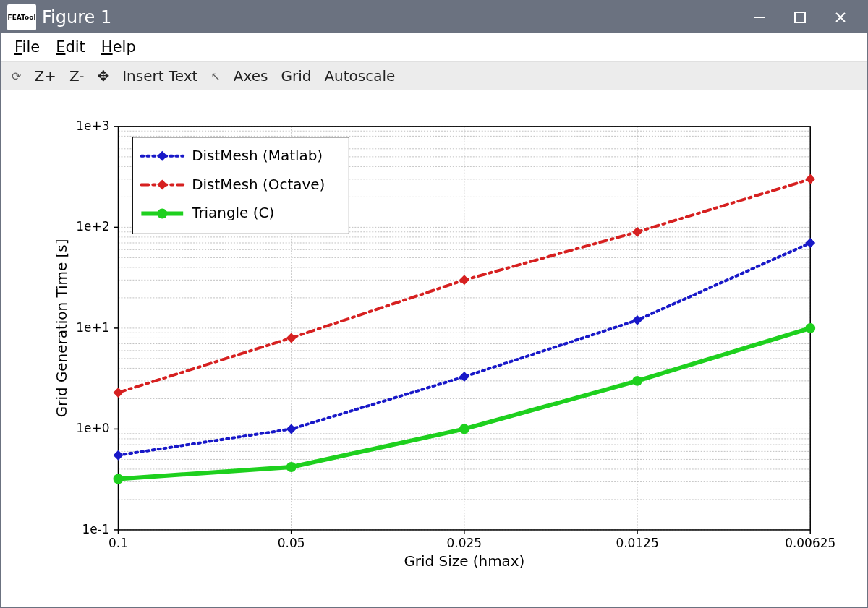  I want to click on svg-text: 0.1, so click(119, 543).